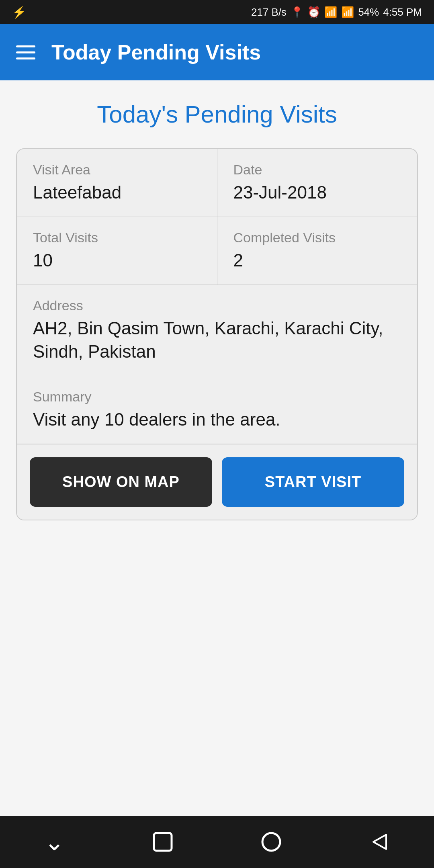 Image resolution: width=434 pixels, height=868 pixels. What do you see at coordinates (297, 12) in the screenshot?
I see `location-icon: 📍` at bounding box center [297, 12].